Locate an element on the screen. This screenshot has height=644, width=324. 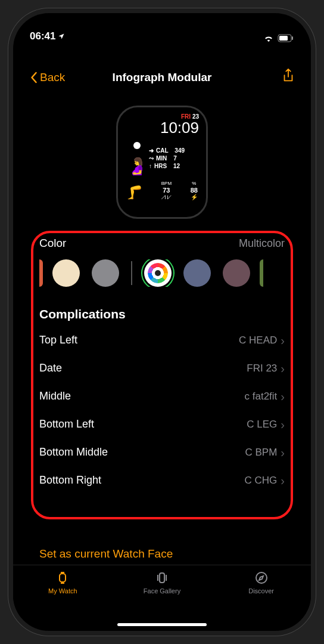
complications-title: Complications is located at coordinates (162, 314).